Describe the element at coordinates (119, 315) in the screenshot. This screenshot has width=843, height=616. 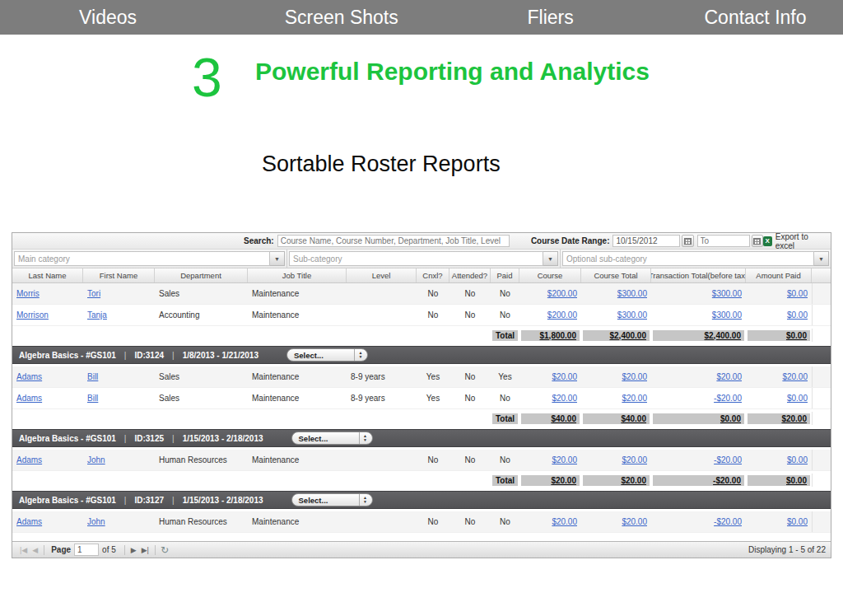
I see `cell-link: Tanja` at that location.